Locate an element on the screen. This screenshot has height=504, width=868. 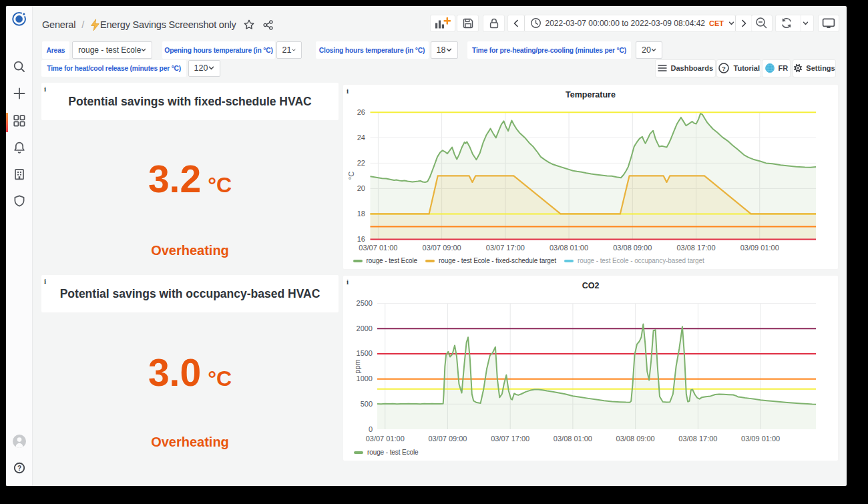
svg-text: 16 is located at coordinates (361, 239).